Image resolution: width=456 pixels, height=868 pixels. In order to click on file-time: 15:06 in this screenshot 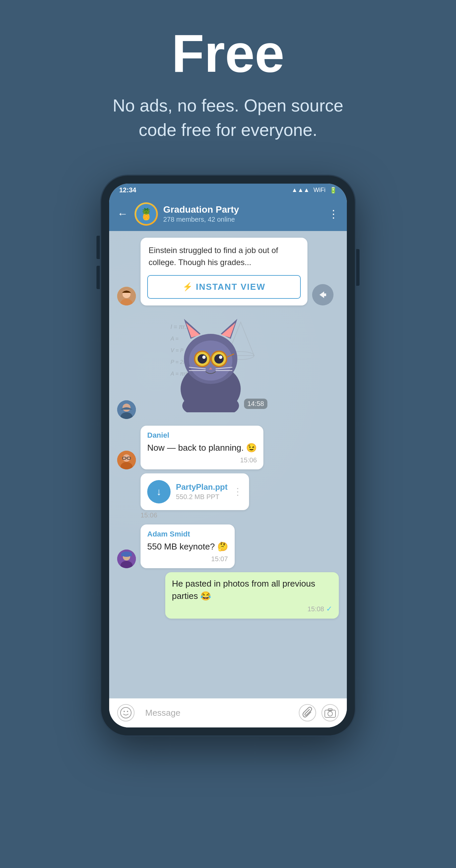, I will do `click(149, 515)`.